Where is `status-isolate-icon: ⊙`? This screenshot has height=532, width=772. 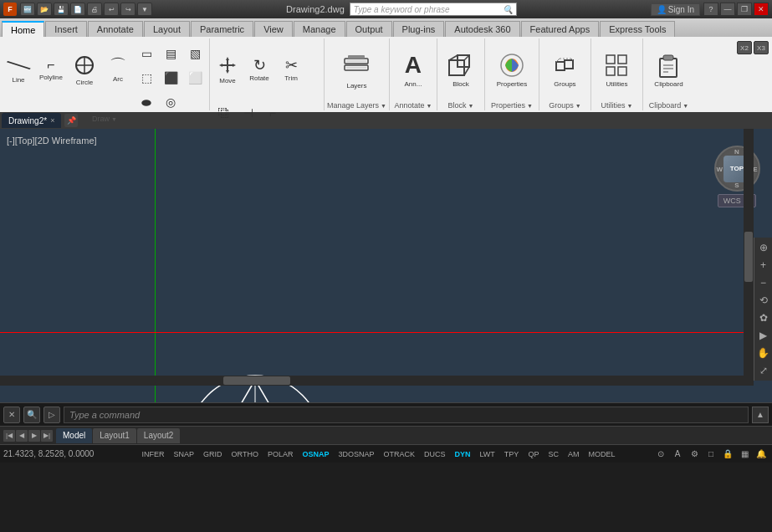
status-isolate-icon: ⊙ is located at coordinates (661, 454).